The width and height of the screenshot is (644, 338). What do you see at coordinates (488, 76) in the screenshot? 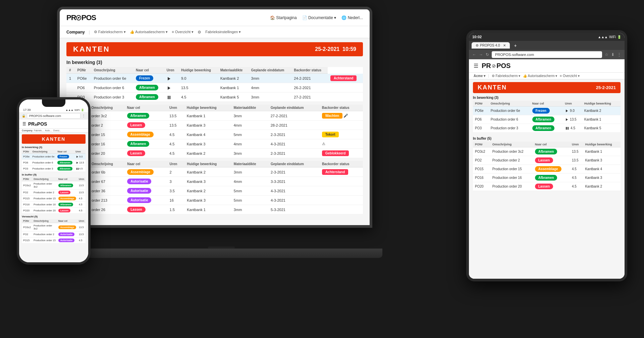
I see `toolbar-sep: |` at bounding box center [488, 76].